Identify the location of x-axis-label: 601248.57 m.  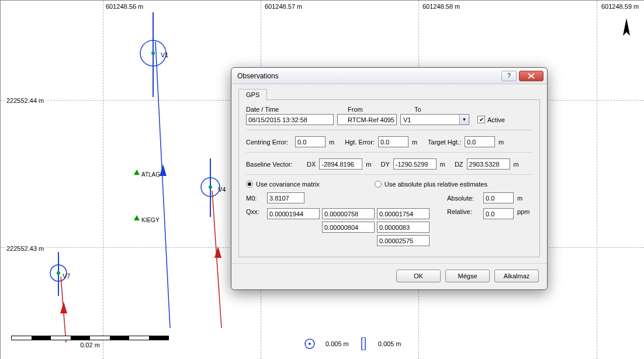
(283, 6).